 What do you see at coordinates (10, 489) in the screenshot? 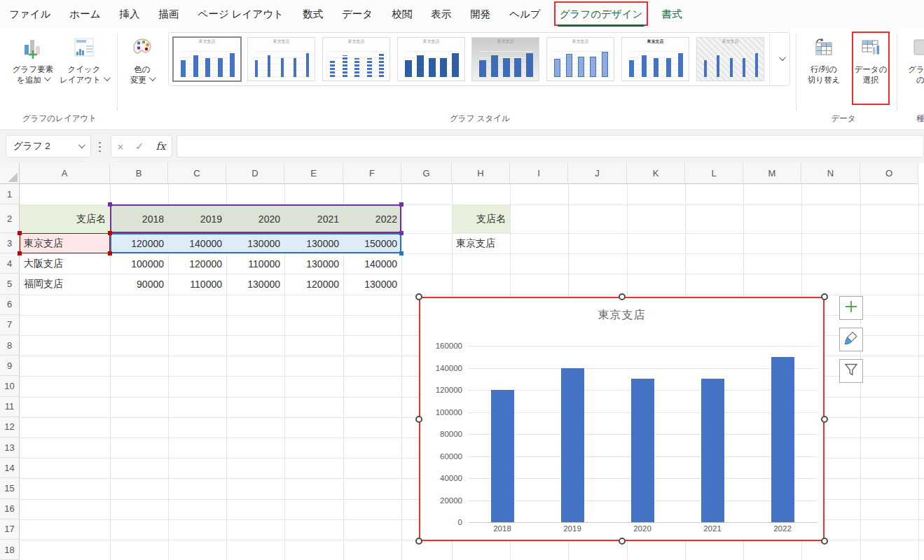
I see `row-header: 15` at bounding box center [10, 489].